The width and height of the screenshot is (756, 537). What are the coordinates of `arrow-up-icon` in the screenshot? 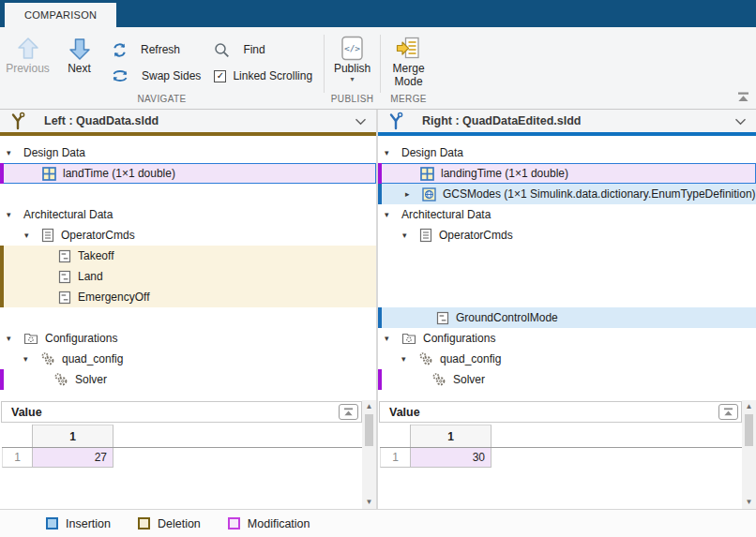 It's located at (28, 49).